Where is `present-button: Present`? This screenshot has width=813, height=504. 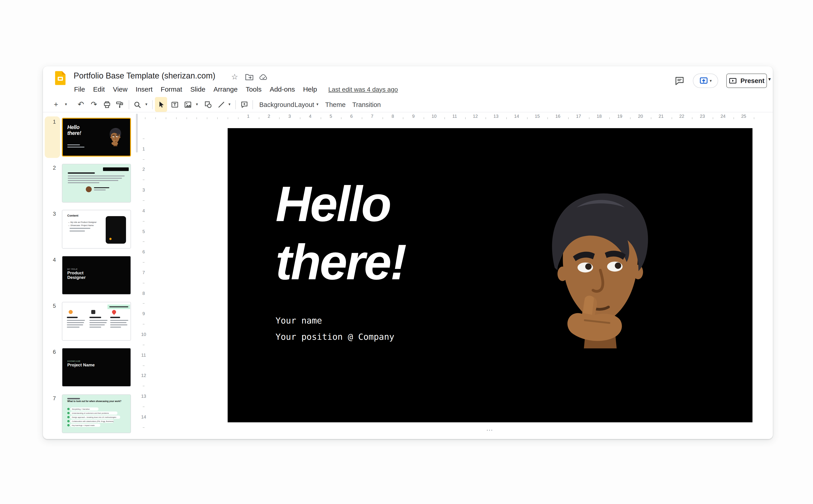
present-button: Present is located at coordinates (747, 81).